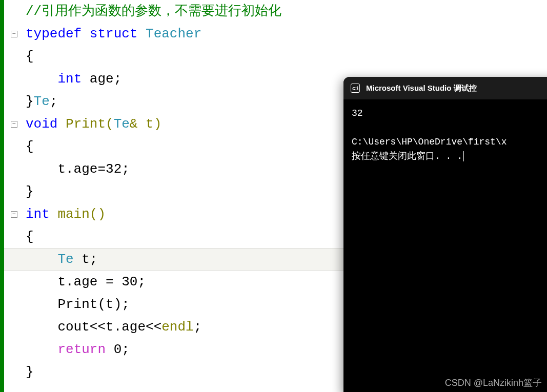 This screenshot has height=392, width=547. What do you see at coordinates (276, 34) in the screenshot?
I see `code-line: − typedef struct Teacher` at bounding box center [276, 34].